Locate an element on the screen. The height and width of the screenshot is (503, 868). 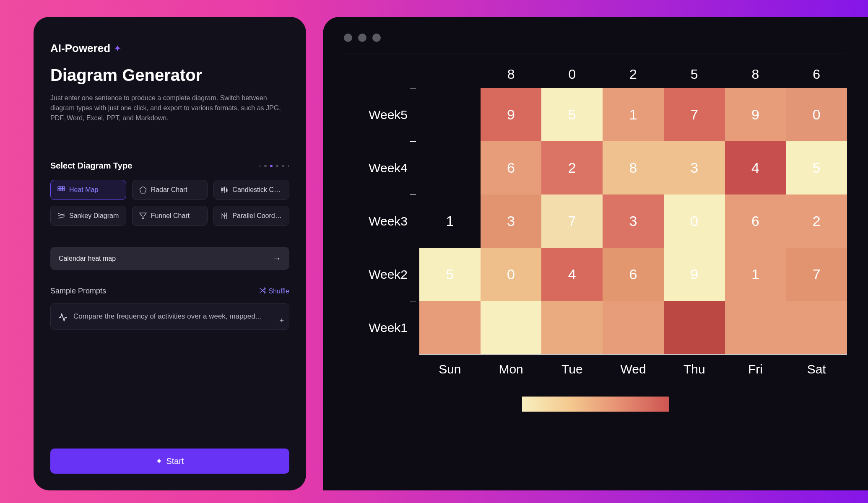
sample-prompt-card: Compare the frequency of activities over… is located at coordinates (170, 316).